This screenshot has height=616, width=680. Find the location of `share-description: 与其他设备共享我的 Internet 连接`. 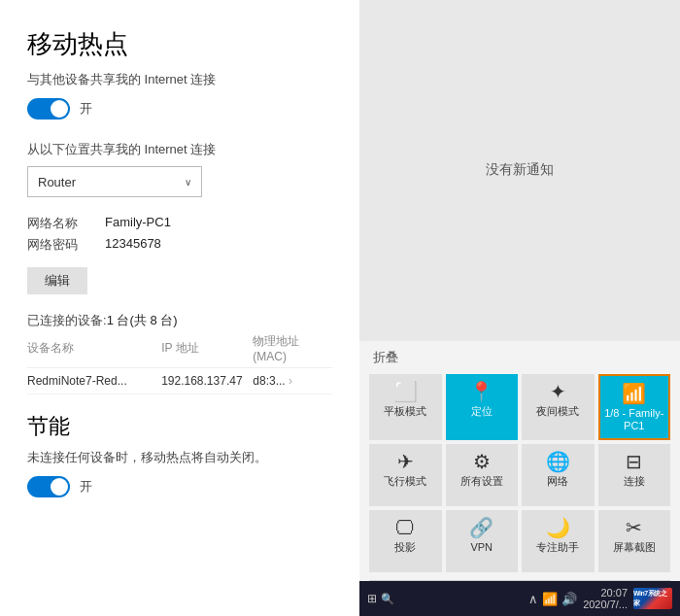

share-description: 与其他设备共享我的 Internet 连接 is located at coordinates (180, 80).